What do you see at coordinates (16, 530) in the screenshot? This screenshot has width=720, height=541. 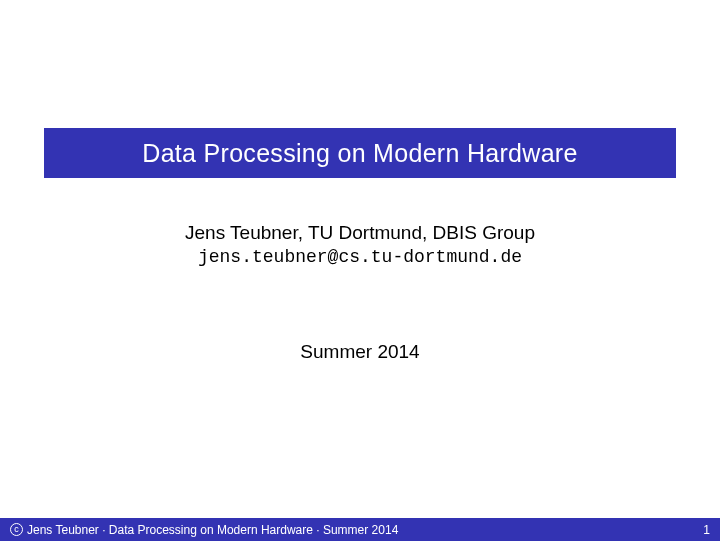 I see `copyright-icon: c` at bounding box center [16, 530].